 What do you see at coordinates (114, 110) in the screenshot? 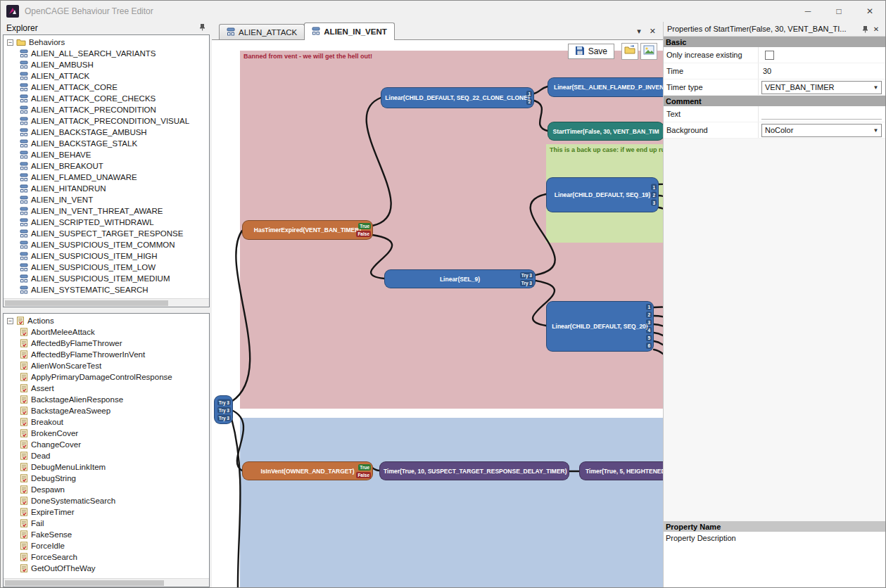
I see `explorer-item: ALIEN_ATTACK_PRECONDITION` at bounding box center [114, 110].